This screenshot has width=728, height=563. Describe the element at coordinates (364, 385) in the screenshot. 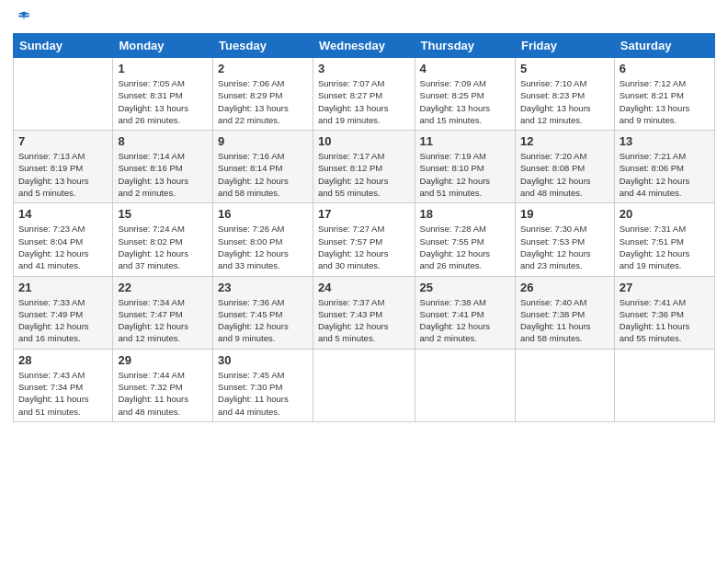

I see `calendar-week-row: 28Sunrise: 7:43 AM Sunset: 7:34 PM Dayli…` at that location.